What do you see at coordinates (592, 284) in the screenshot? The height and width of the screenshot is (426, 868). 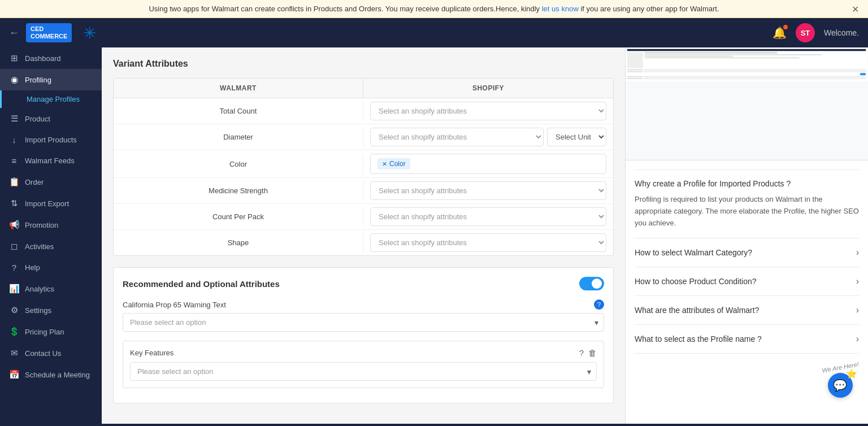 I see `recommended-toggle` at bounding box center [592, 284].